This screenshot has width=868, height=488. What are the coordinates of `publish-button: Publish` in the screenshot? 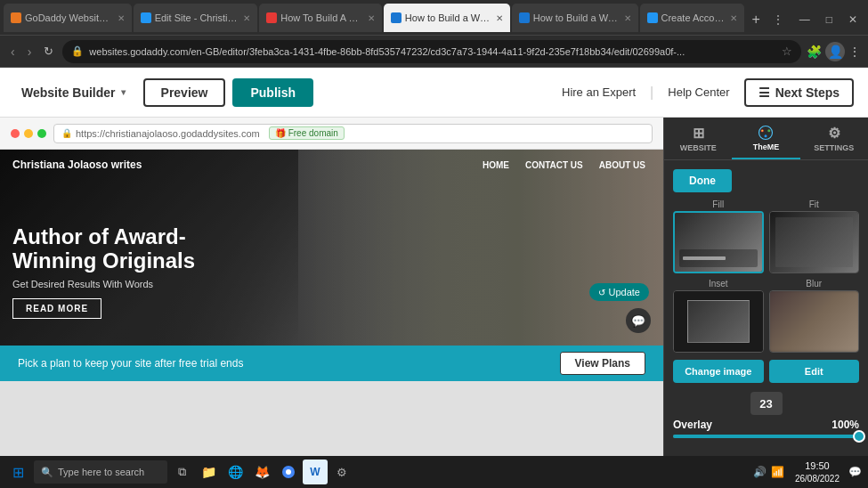 It's located at (272, 93).